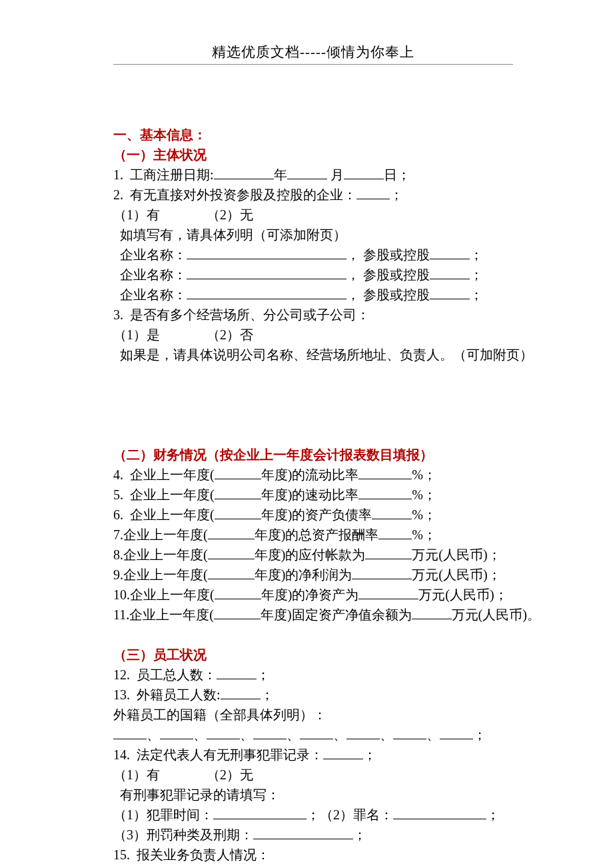 The width and height of the screenshot is (613, 868). I want to click on q4-val-blank, so click(385, 472).